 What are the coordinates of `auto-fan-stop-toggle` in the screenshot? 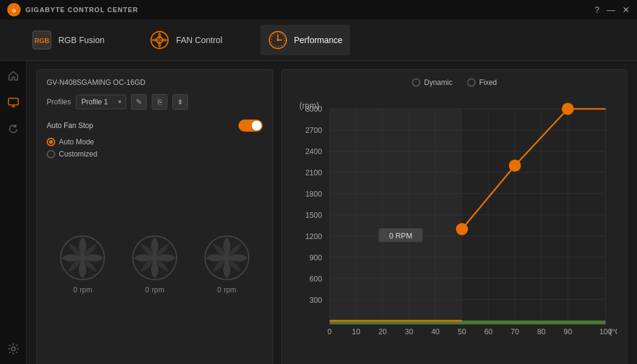 It's located at (251, 126).